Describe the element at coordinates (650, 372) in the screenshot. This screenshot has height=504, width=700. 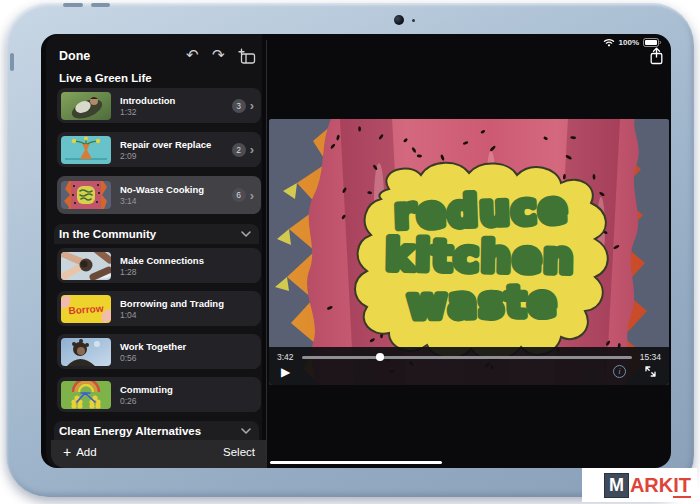
I see `fullscreen-expand-icon` at that location.